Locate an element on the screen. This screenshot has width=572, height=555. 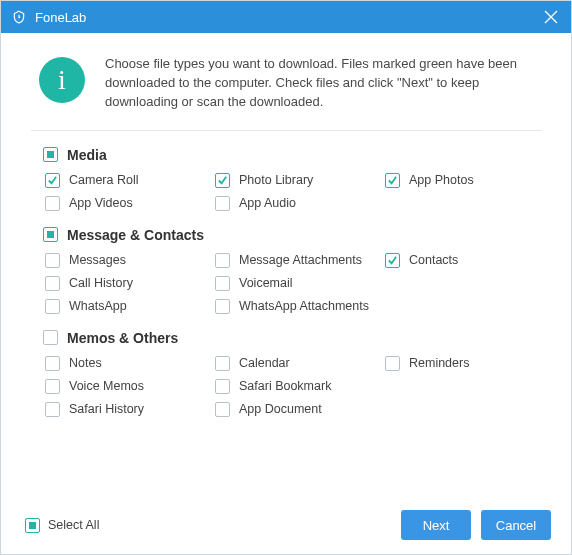
chk-label: App Videos is located at coordinates (101, 203).